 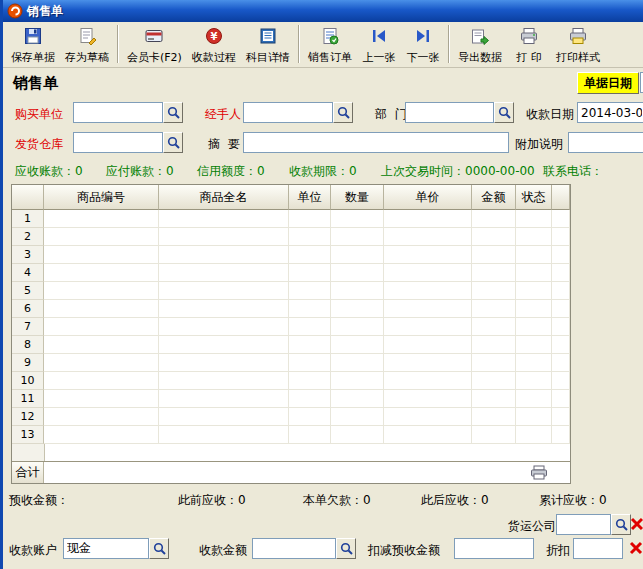 What do you see at coordinates (291, 273) in the screenshot?
I see `table-row: 4` at bounding box center [291, 273].